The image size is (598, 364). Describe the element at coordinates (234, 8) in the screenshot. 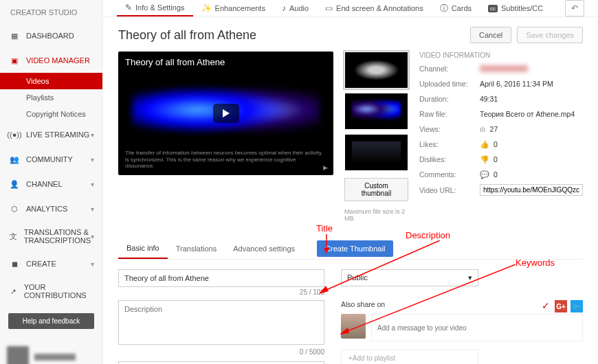

I see `tab-enhancements: ✨Enhancements` at that location.